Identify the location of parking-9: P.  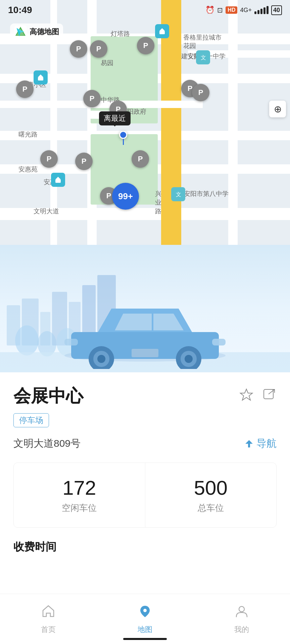
(49, 159).